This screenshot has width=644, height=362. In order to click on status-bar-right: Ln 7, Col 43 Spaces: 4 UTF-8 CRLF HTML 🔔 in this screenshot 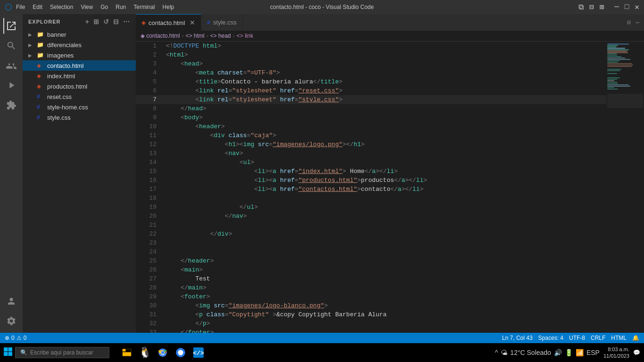, I will do `click(570, 338)`.